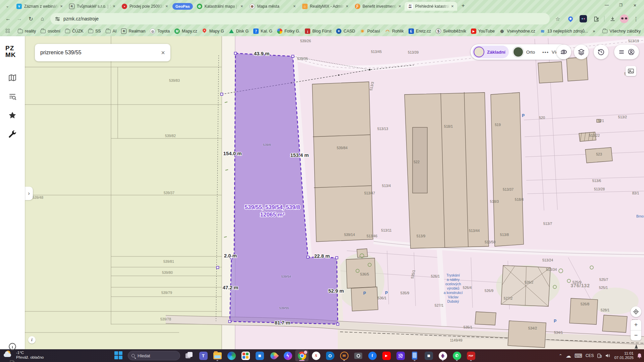  I want to click on tray-hidden-icons-chevron: ⌃, so click(561, 356).